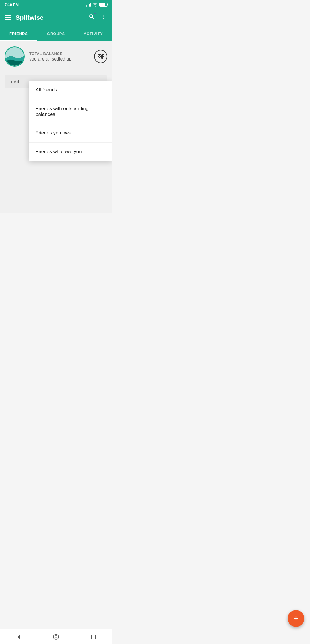 The width and height of the screenshot is (310, 644). What do you see at coordinates (104, 18) in the screenshot?
I see `more-options-icon` at bounding box center [104, 18].